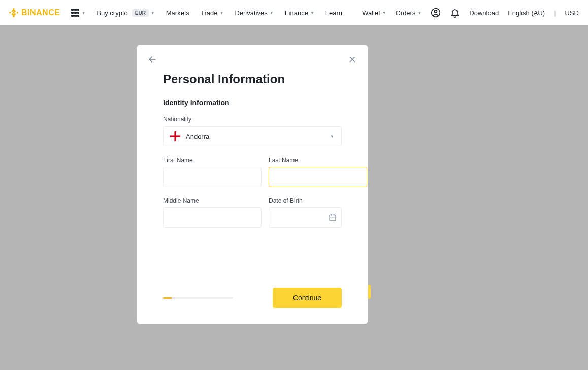  What do you see at coordinates (307, 298) in the screenshot?
I see `continue-button: Continue` at bounding box center [307, 298].